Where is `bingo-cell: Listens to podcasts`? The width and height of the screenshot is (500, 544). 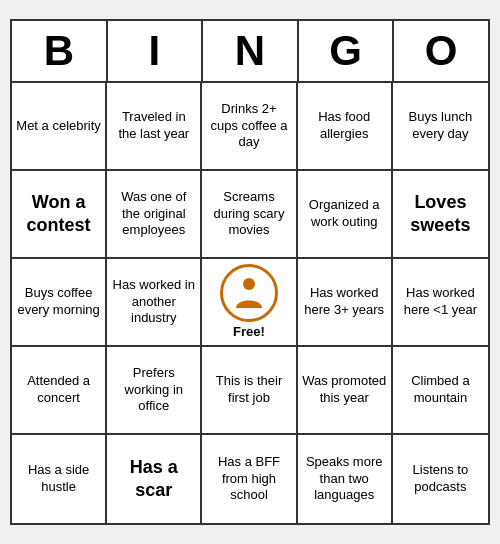
bingo-cell: Listens to podcasts is located at coordinates (440, 479).